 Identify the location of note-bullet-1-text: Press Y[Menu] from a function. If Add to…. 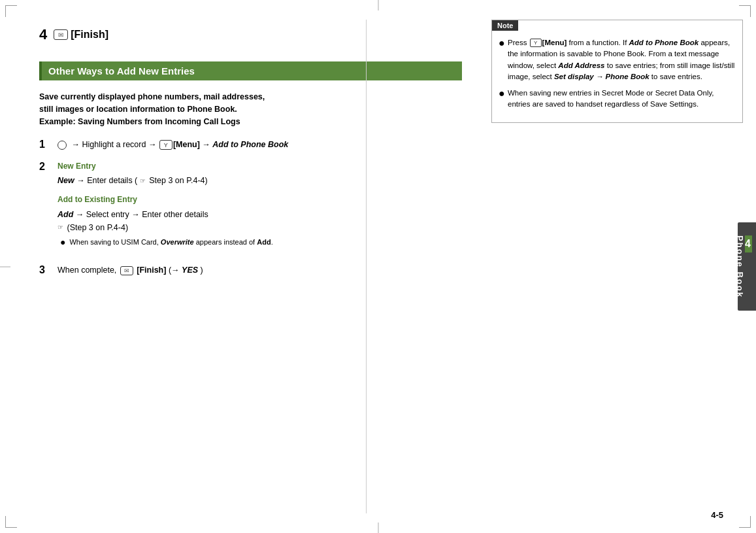
(622, 60).